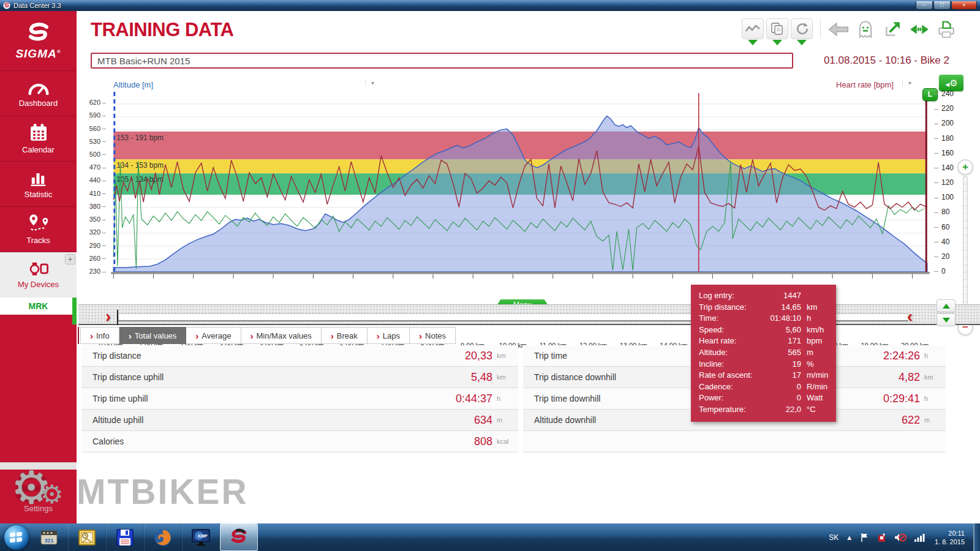  I want to click on tooltip-row: Time:01:48:10h, so click(763, 318).